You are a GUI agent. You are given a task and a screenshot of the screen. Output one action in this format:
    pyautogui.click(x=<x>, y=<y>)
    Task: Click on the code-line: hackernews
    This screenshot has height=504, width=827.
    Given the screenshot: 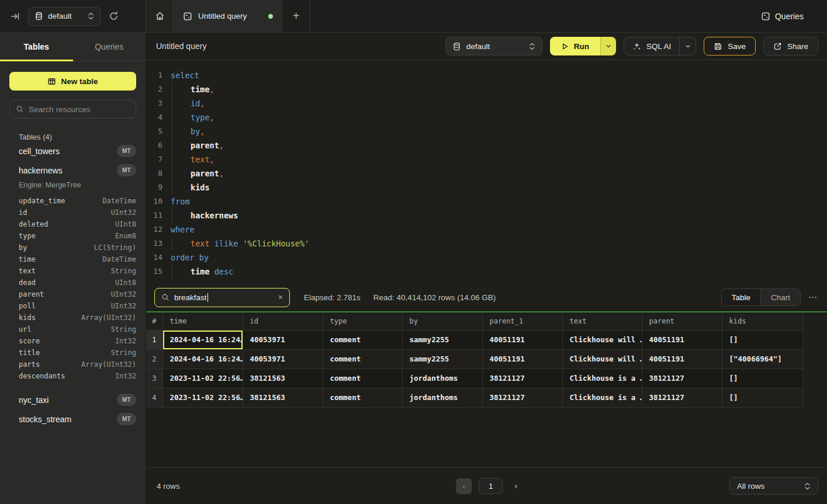 What is the action you would take?
    pyautogui.click(x=499, y=215)
    